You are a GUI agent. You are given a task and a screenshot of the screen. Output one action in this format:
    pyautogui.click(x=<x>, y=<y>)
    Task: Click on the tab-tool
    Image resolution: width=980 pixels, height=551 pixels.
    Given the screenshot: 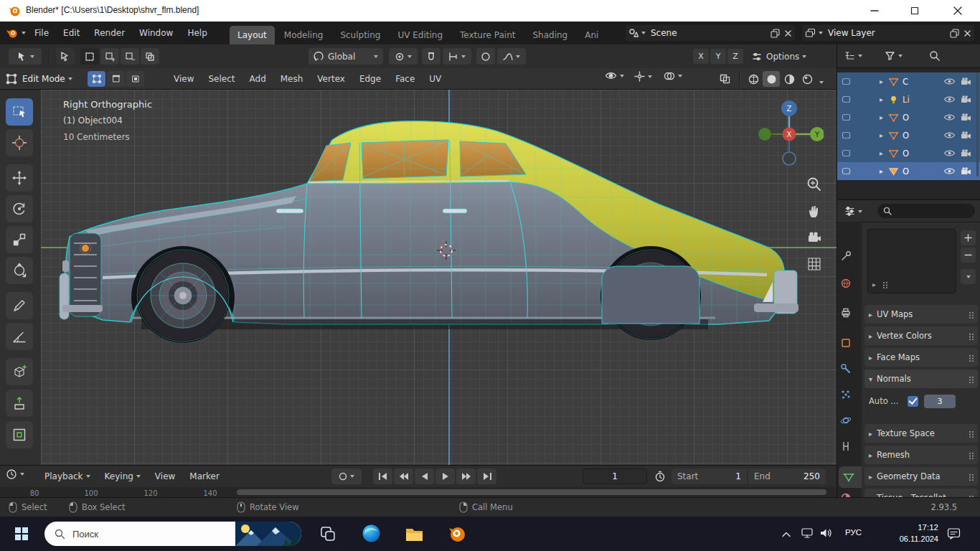 What is the action you would take?
    pyautogui.click(x=846, y=257)
    